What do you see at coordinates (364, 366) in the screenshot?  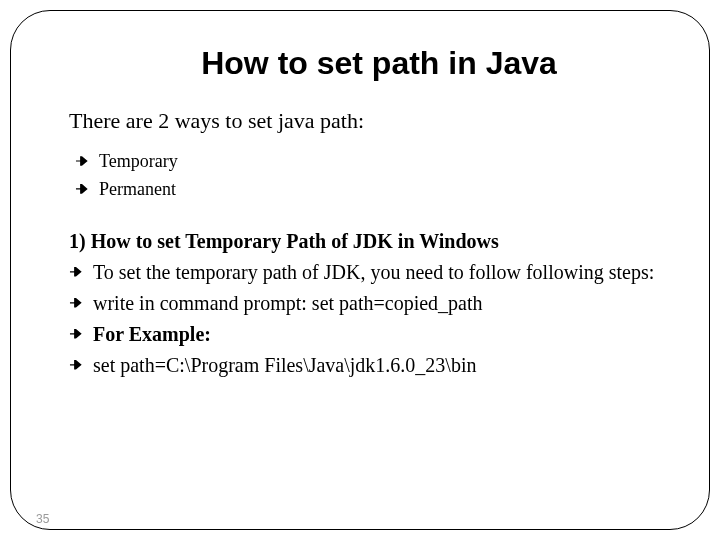 I see `list-item: set path=C:\Program Files\Java\jdk1.6.0_…` at bounding box center [364, 366].